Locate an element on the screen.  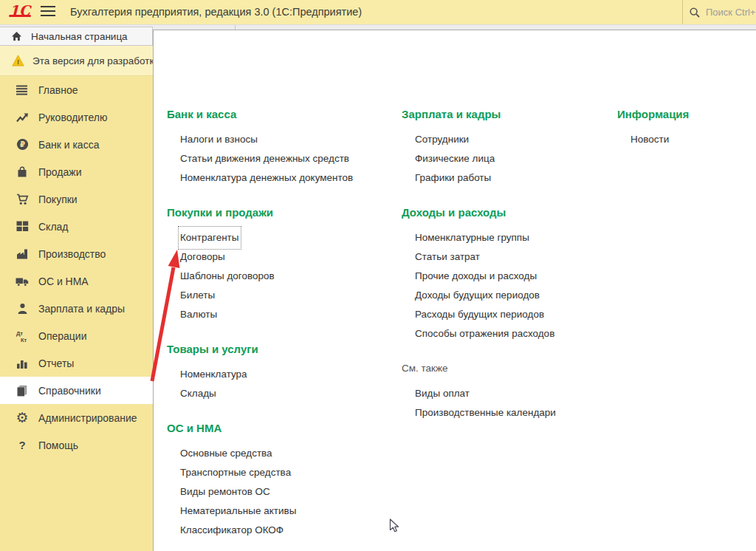
sidebar-item-главное: Главное is located at coordinates (77, 90).